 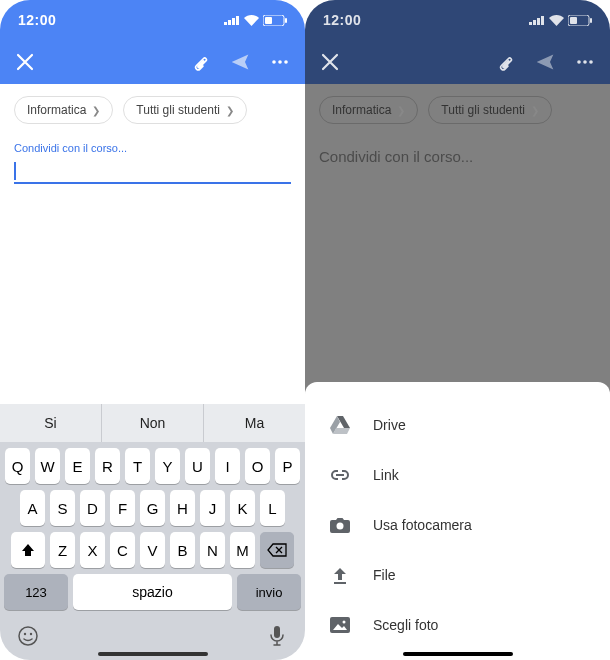 I want to click on emoji-icon, so click(x=28, y=636).